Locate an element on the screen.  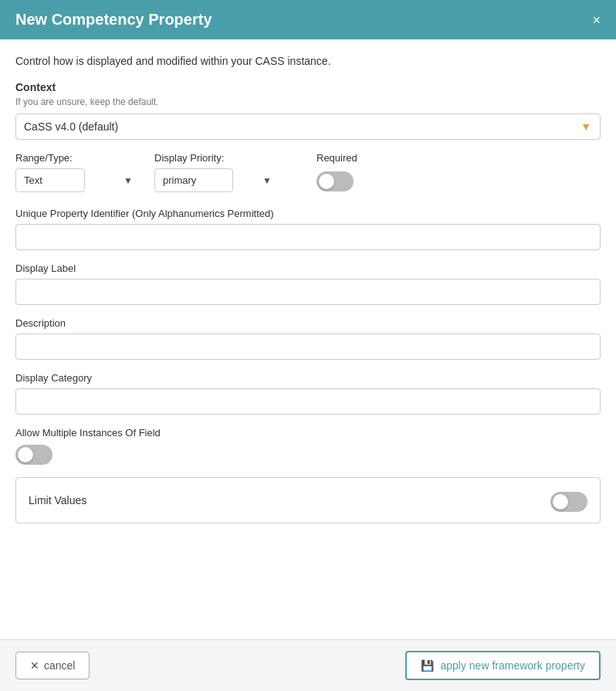
display-label-group: Display Label is located at coordinates (308, 284).